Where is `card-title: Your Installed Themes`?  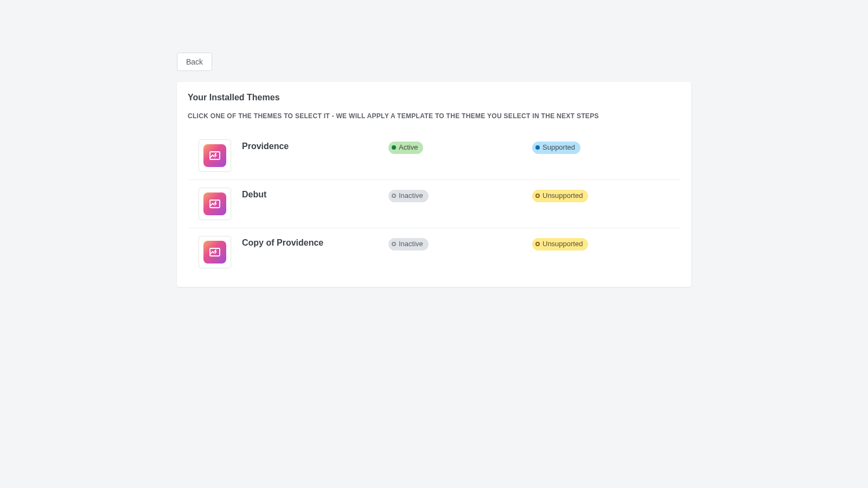 card-title: Your Installed Themes is located at coordinates (434, 98).